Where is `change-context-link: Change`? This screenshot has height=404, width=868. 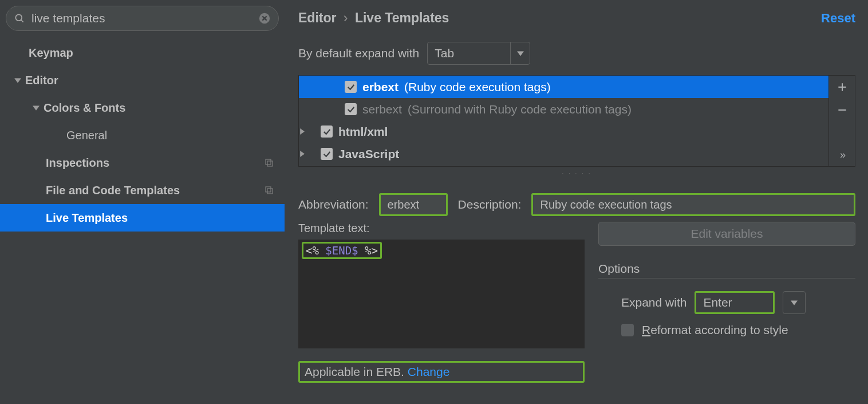 change-context-link: Change is located at coordinates (429, 371).